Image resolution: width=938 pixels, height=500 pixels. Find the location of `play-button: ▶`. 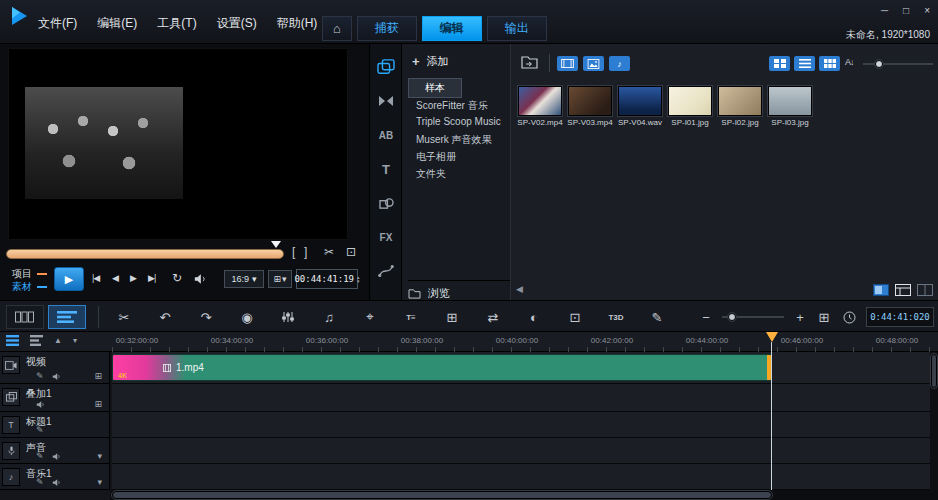

play-button: ▶ is located at coordinates (69, 279).